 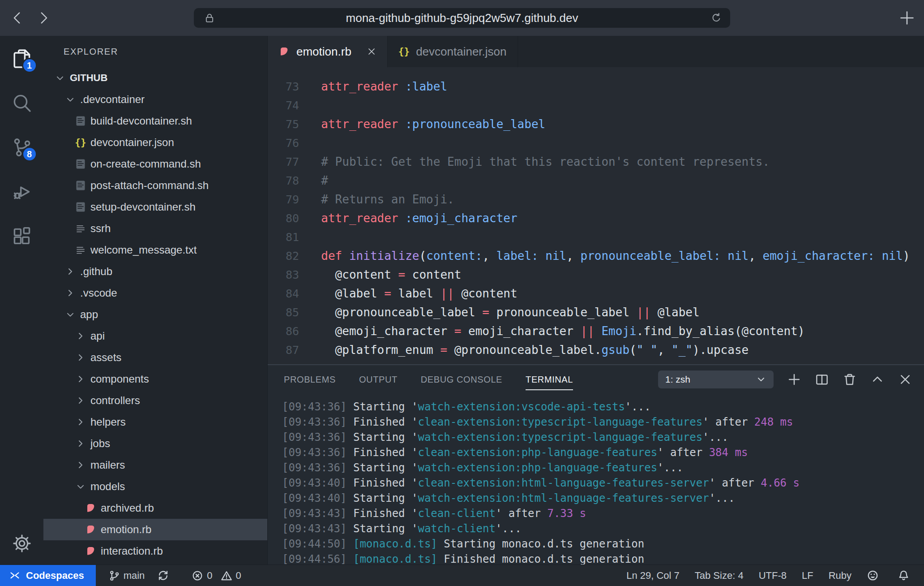 What do you see at coordinates (155, 336) in the screenshot?
I see `tree-item-api: api` at bounding box center [155, 336].